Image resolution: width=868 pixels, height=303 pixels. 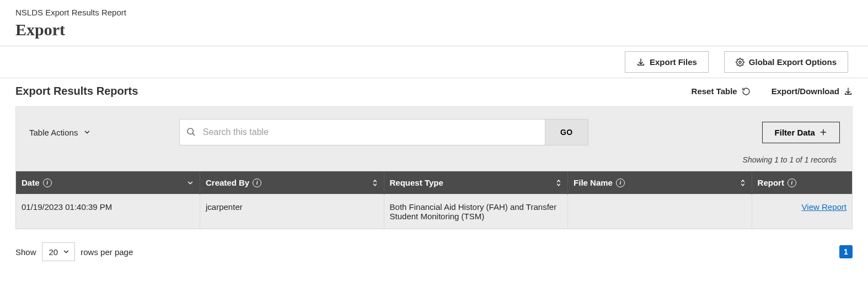 I want to click on col-header-report-label: Report, so click(x=771, y=183).